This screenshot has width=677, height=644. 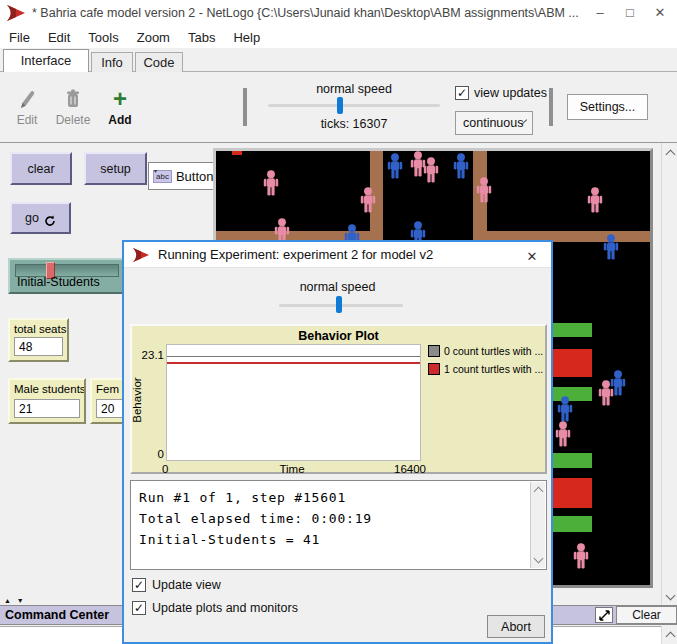 I want to click on speed-slider-thumb, so click(x=340, y=106).